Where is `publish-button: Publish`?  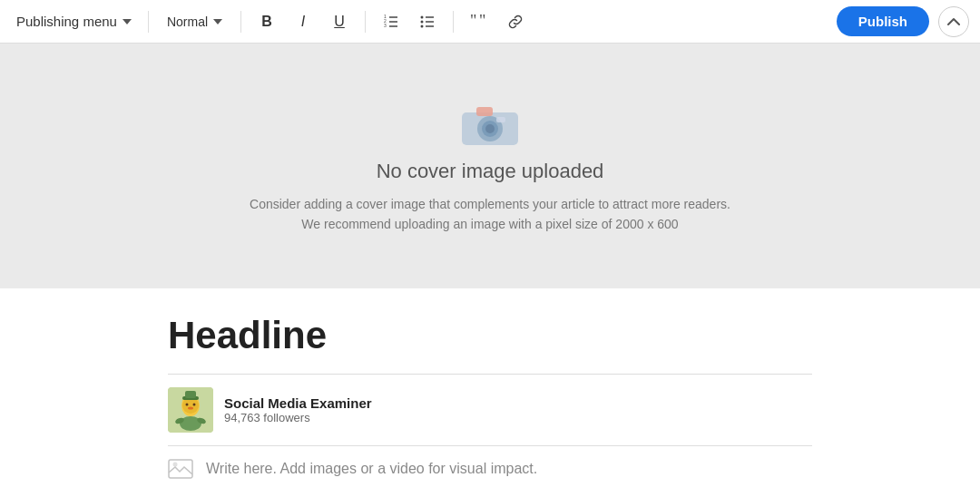 publish-button: Publish is located at coordinates (883, 22).